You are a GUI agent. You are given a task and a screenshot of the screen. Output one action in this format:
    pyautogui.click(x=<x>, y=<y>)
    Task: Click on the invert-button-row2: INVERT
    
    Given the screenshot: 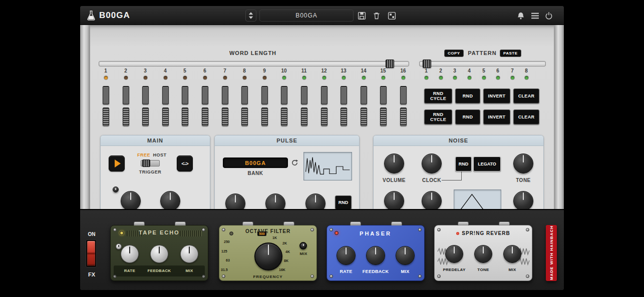 What is the action you would take?
    pyautogui.click(x=497, y=117)
    